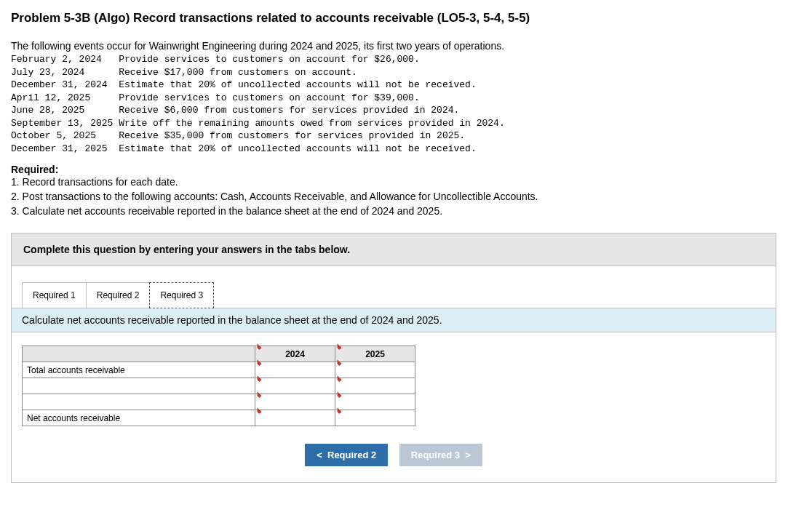 The image size is (812, 507). I want to click on header-2025: 2025, so click(375, 354).